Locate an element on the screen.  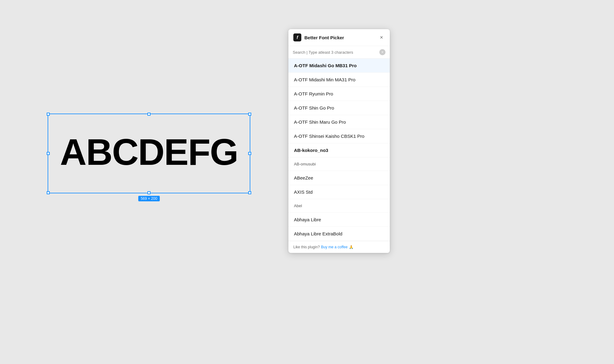
font-list-item: ABeeZee is located at coordinates (339, 178).